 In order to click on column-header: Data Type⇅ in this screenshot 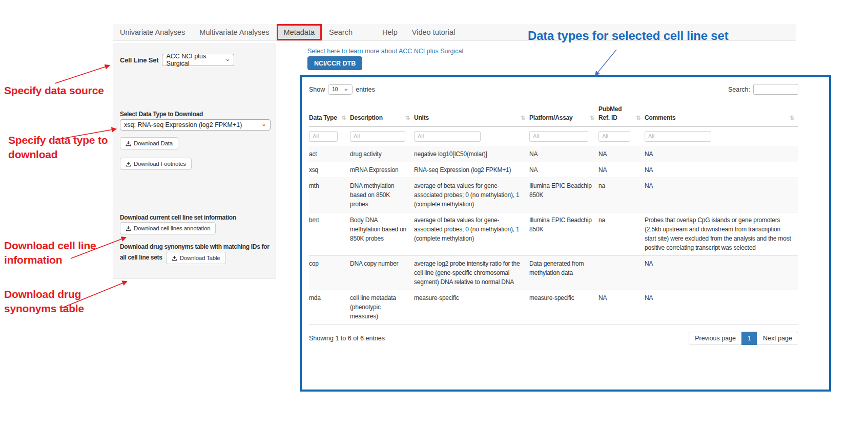, I will do `click(329, 113)`.